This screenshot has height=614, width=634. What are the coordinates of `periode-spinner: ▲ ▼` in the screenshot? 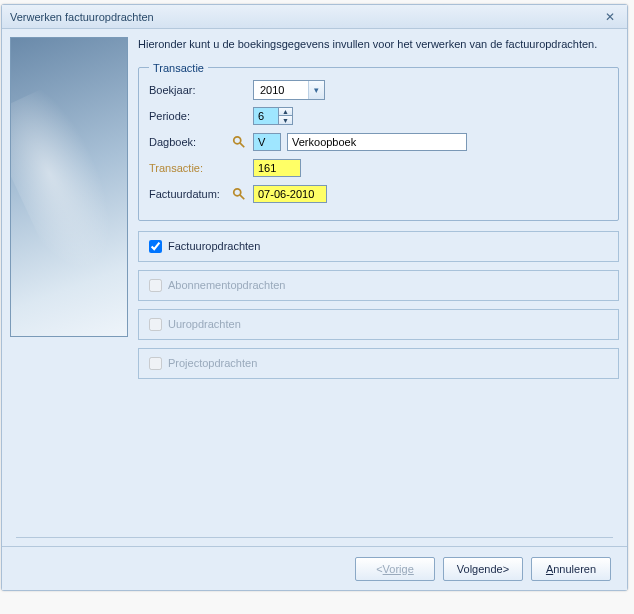 It's located at (273, 116).